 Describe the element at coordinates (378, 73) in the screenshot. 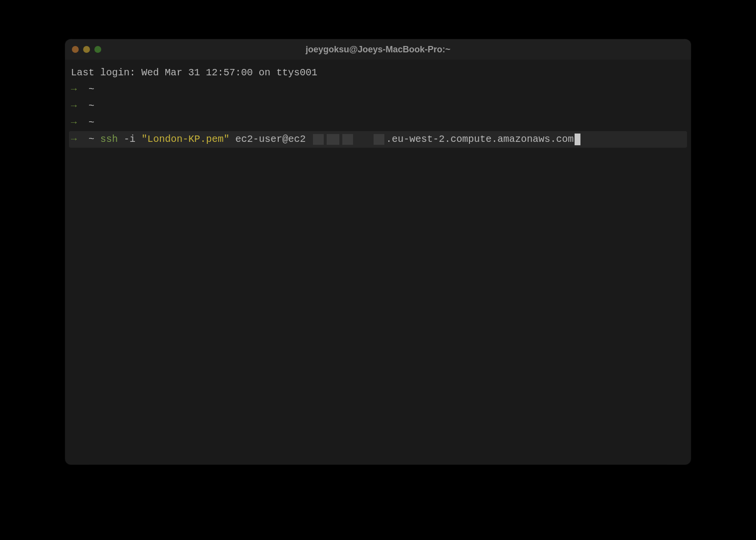

I see `last-login-line: Last login: Wed Mar 31 12:57:00 on ttys0…` at that location.